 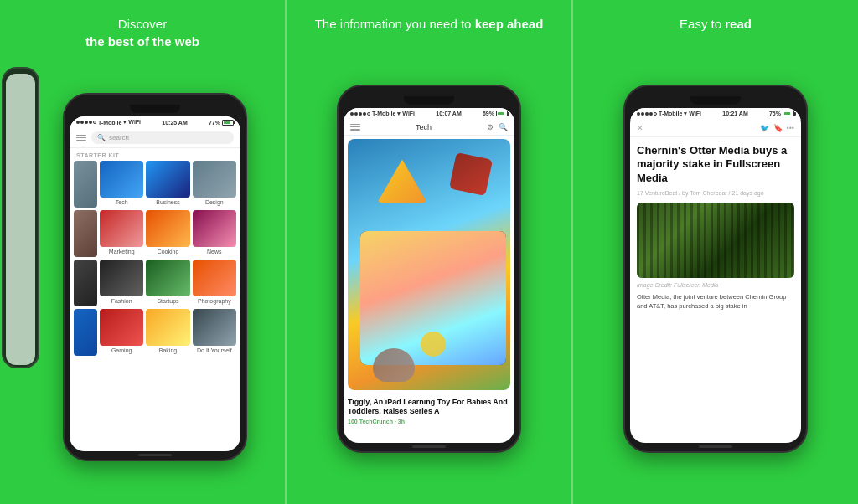 What do you see at coordinates (214, 332) in the screenshot?
I see `topic-diy: Do It Yourself` at bounding box center [214, 332].